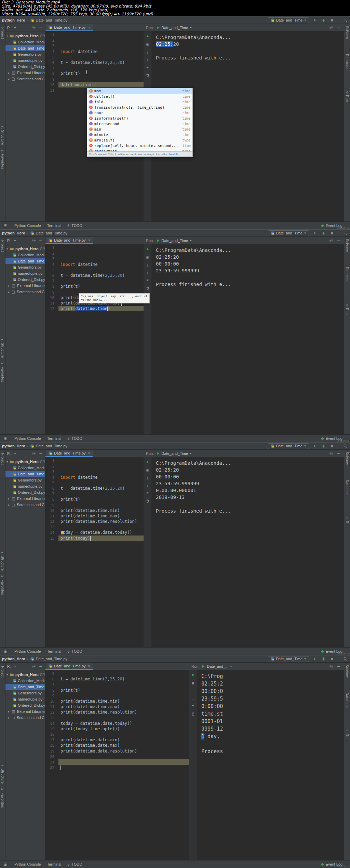  Describe the element at coordinates (140, 113) in the screenshot. I see `completion-item: fhourtime` at that location.